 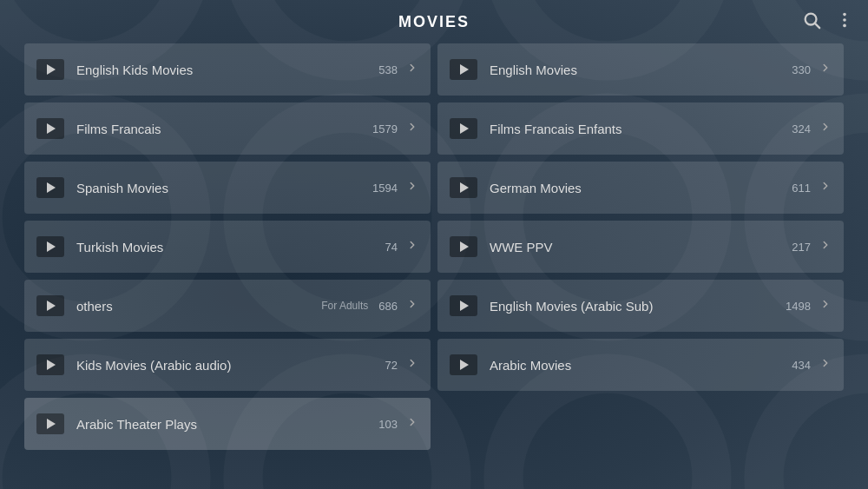 What do you see at coordinates (227, 424) in the screenshot?
I see `category-item-arabic-theater-plays: Arabic Theater Plays103` at bounding box center [227, 424].